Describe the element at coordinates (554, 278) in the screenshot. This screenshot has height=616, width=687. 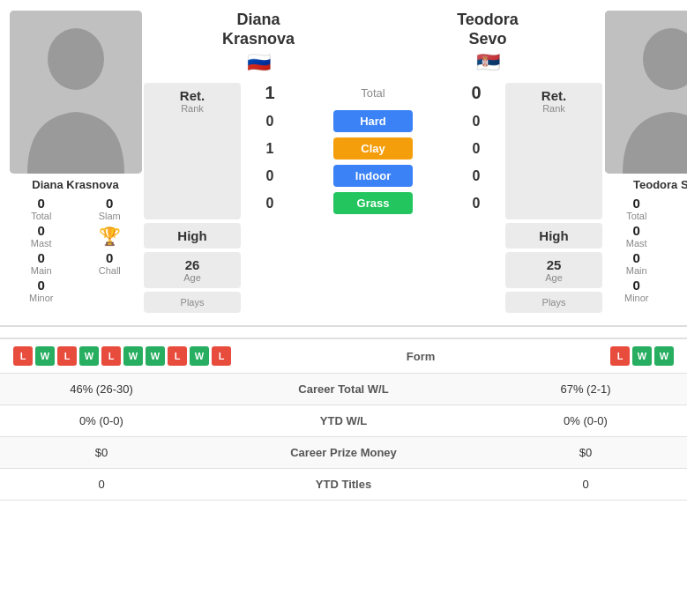
I see `right-age-label: Age` at that location.